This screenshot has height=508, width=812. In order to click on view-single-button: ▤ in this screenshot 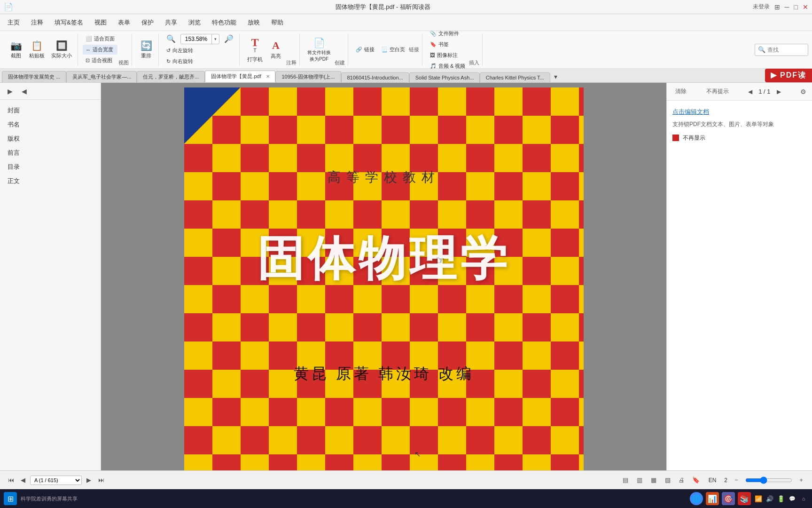, I will do `click(625, 480)`.